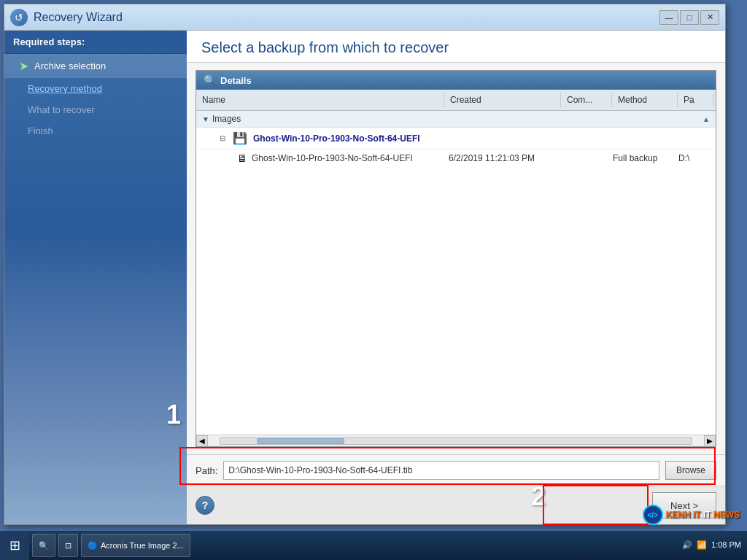 The height and width of the screenshot is (560, 747). Describe the element at coordinates (19, 18) in the screenshot. I see `app-icon` at that location.